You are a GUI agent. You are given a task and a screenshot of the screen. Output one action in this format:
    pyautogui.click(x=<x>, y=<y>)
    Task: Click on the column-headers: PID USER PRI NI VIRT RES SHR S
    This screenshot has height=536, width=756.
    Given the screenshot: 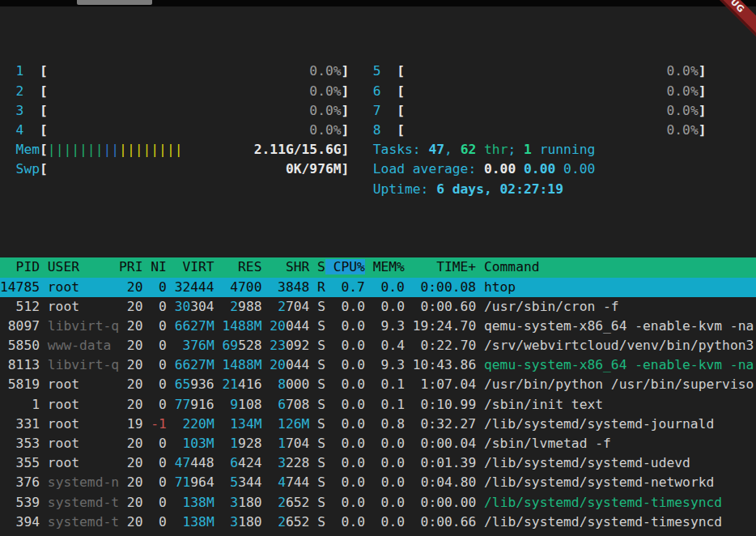 What is the action you would take?
    pyautogui.click(x=163, y=267)
    